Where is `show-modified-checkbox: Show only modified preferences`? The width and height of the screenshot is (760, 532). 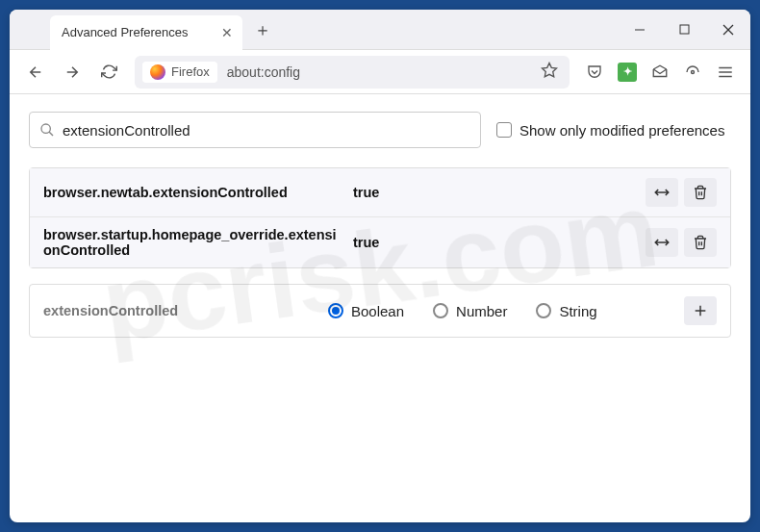
show-modified-checkbox: Show only modified preferences is located at coordinates (610, 131).